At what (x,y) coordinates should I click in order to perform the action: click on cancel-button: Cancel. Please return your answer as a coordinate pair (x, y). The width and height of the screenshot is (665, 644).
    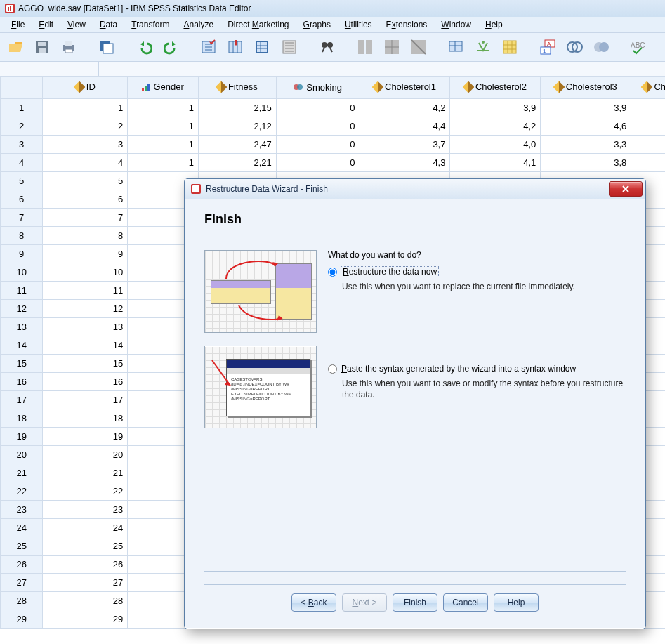
    Looking at the image, I should click on (466, 603).